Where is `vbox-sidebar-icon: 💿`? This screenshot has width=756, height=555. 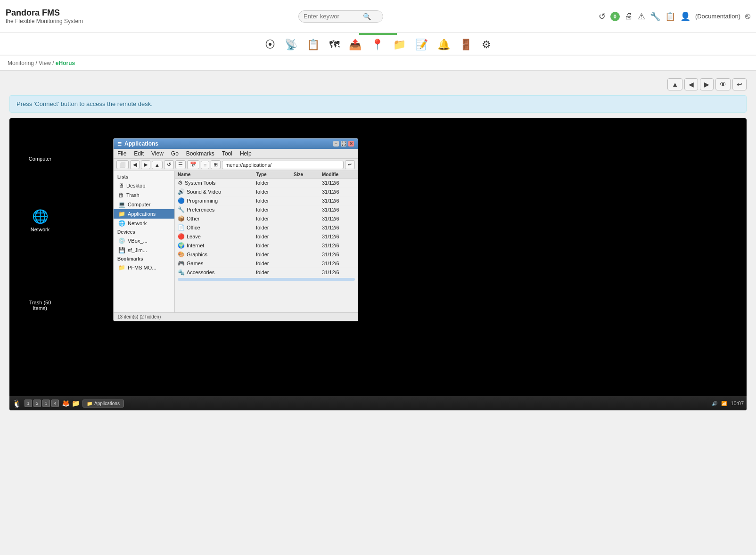
vbox-sidebar-icon: 💿 is located at coordinates (122, 241).